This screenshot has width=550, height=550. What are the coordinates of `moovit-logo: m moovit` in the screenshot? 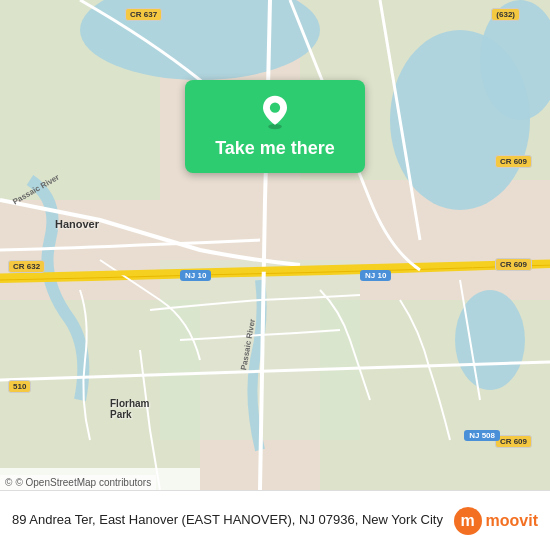 It's located at (496, 521).